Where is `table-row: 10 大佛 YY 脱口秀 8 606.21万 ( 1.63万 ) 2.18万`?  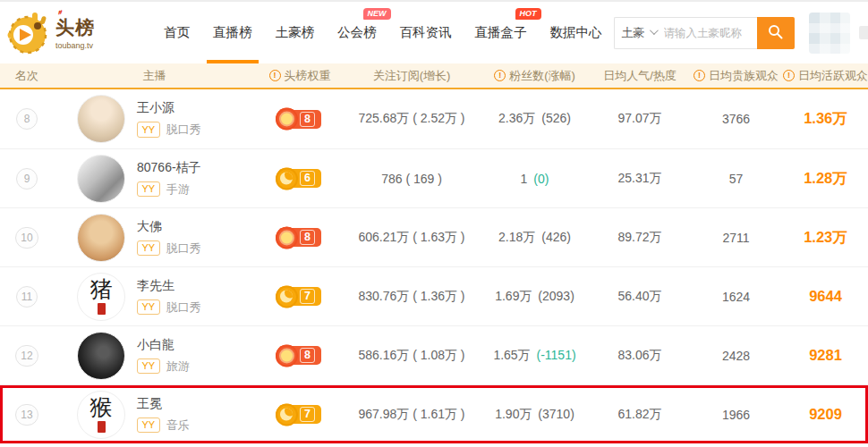
table-row: 10 大佛 YY 脱口秀 8 606.21万 ( 1.63万 ) 2.18万 is located at coordinates (434, 237).